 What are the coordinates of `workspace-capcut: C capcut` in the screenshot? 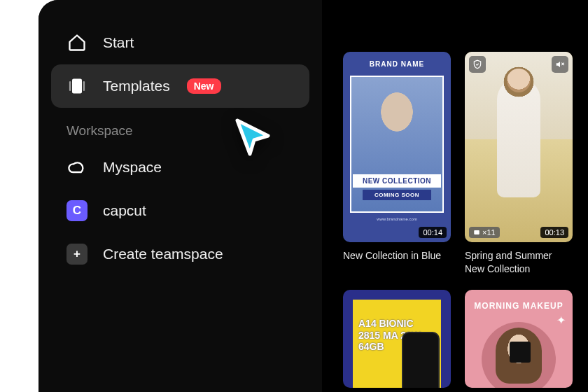 It's located at (181, 211).